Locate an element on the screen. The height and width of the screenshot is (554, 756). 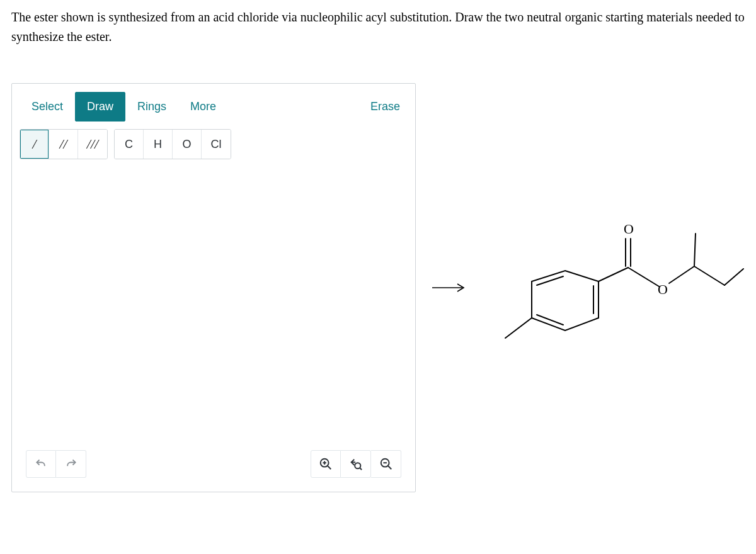
tab-rings: Rings is located at coordinates (152, 107).